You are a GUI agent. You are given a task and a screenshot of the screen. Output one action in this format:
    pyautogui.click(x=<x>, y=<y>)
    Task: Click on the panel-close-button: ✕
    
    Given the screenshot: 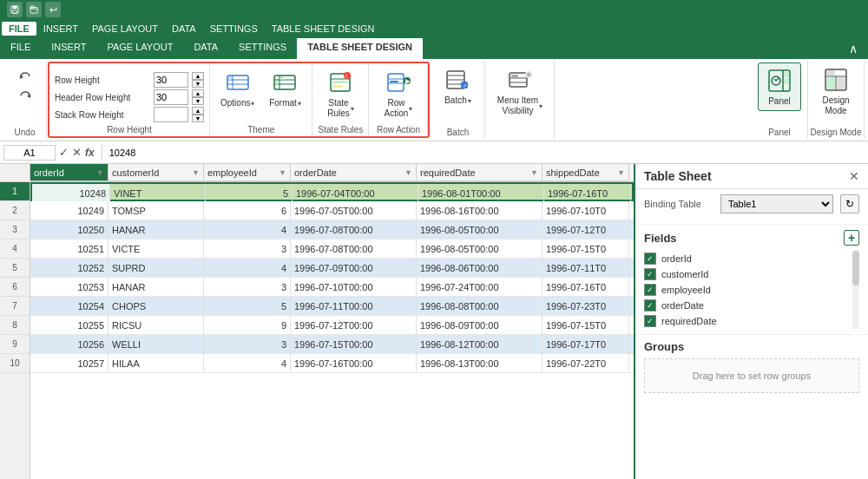 What is the action you would take?
    pyautogui.click(x=854, y=176)
    